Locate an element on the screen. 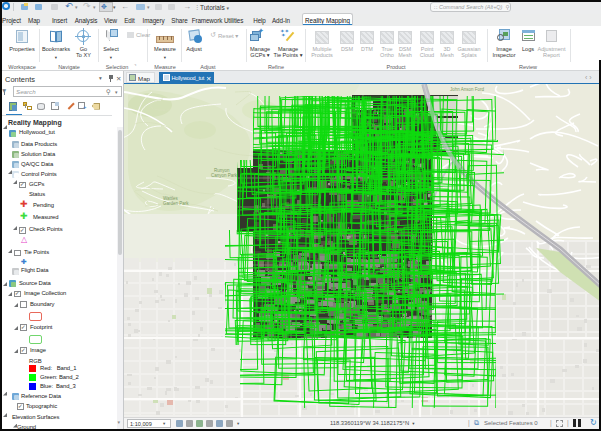  svg-text: Canyon Park is located at coordinates (224, 176).